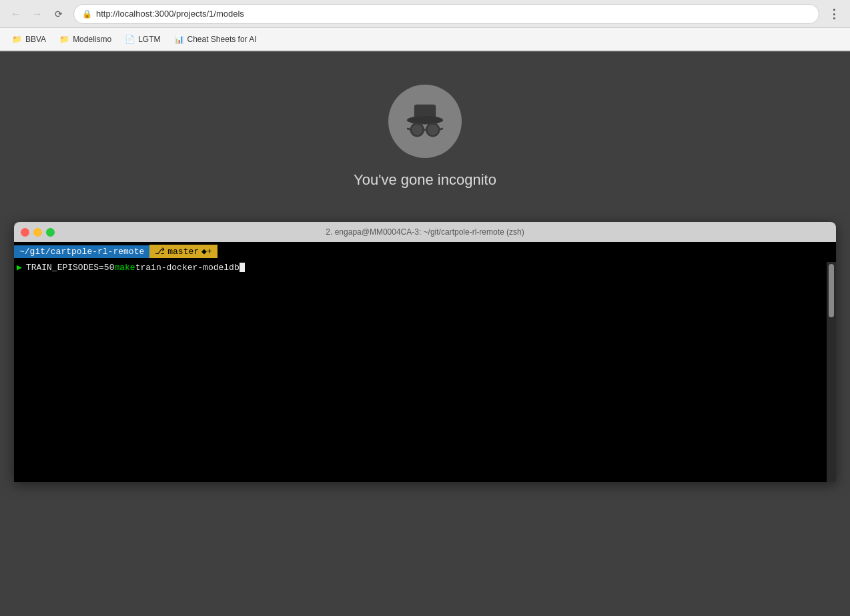 The image size is (850, 616). What do you see at coordinates (59, 14) in the screenshot?
I see `refresh-button: ⟳` at bounding box center [59, 14].